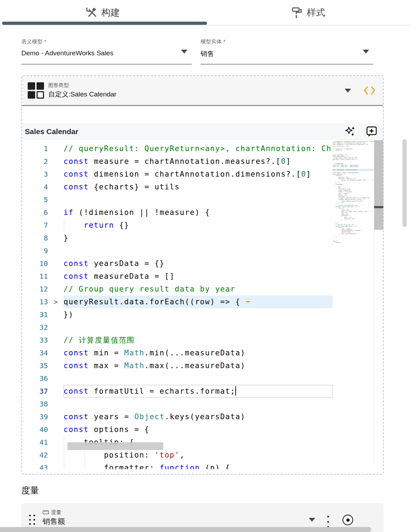 Image resolution: width=411 pixels, height=532 pixels. I want to click on tab-style-label: 样式, so click(316, 13).